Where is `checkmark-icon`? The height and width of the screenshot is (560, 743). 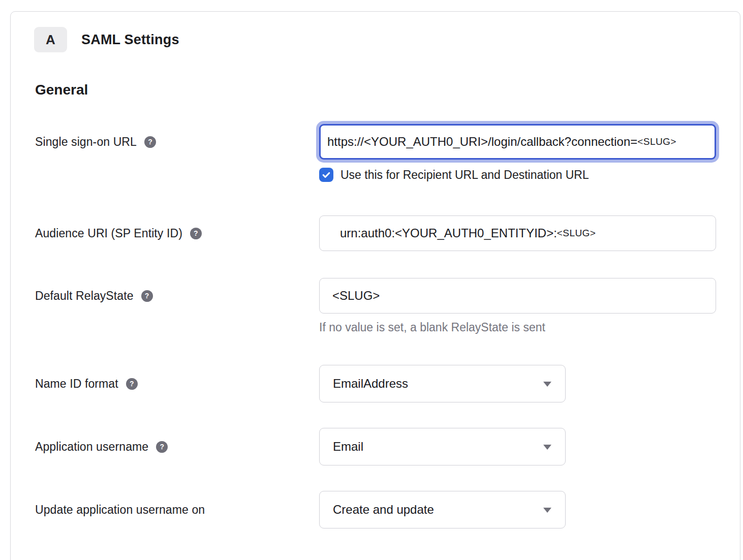
checkmark-icon is located at coordinates (326, 175).